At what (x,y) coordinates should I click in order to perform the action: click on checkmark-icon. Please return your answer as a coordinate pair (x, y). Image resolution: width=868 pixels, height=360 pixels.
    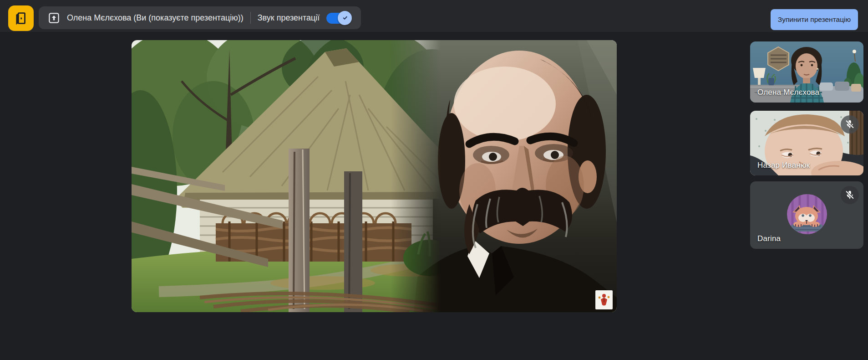
    Looking at the image, I should click on (345, 18).